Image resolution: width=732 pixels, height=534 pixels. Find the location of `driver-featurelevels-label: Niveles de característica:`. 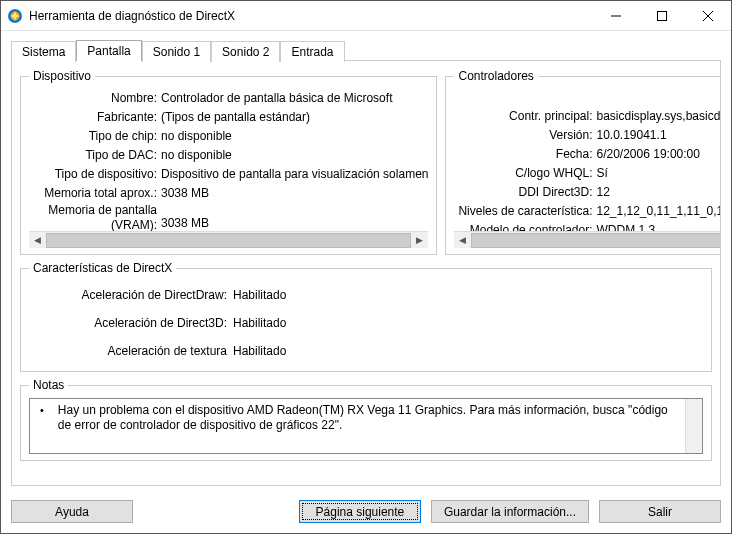

driver-featurelevels-label: Niveles de característica: is located at coordinates (525, 212).